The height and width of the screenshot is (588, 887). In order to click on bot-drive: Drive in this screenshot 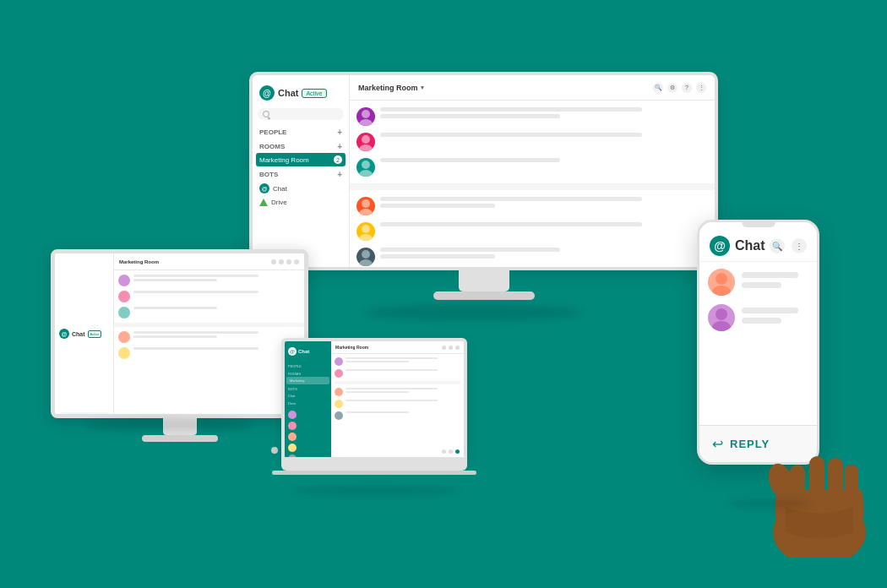, I will do `click(301, 203)`.